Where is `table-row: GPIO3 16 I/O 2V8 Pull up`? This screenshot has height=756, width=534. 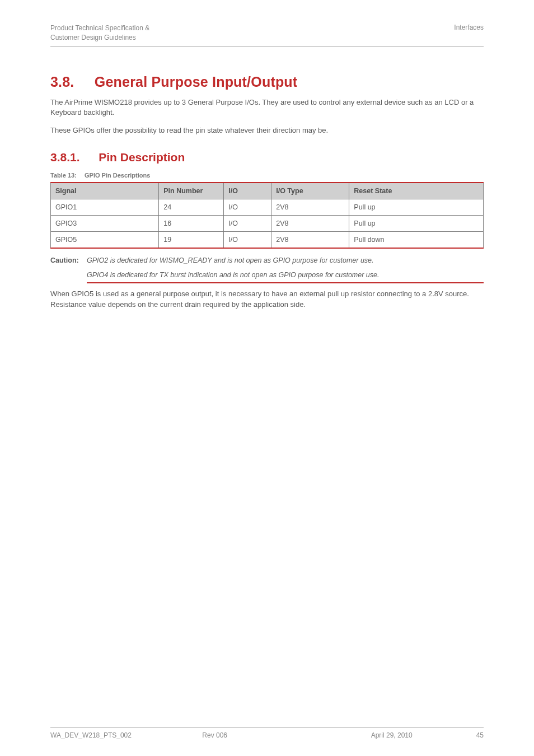 table-row: GPIO3 16 I/O 2V8 Pull up is located at coordinates (268, 224).